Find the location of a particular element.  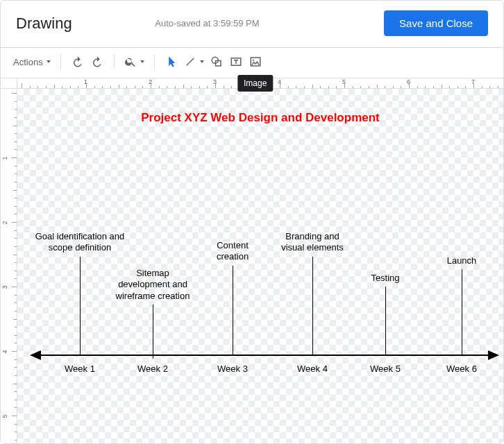

line-tool is located at coordinates (194, 62).